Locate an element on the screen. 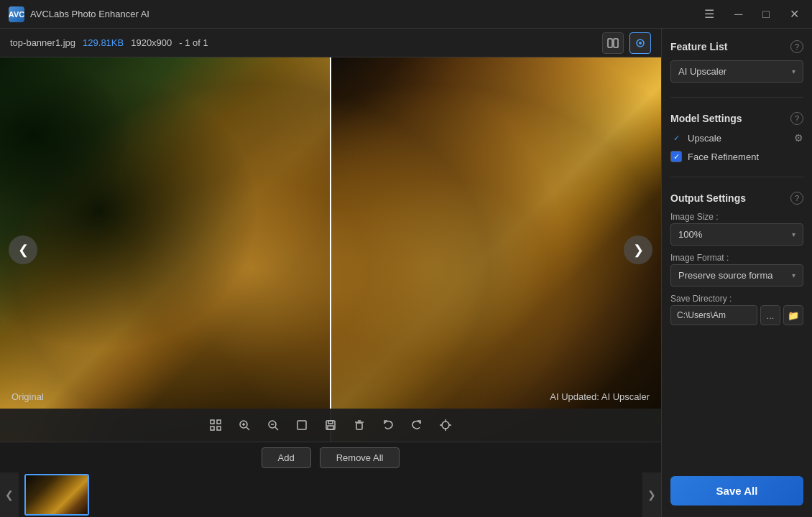  output-settings-help-icon: ? is located at coordinates (797, 198).